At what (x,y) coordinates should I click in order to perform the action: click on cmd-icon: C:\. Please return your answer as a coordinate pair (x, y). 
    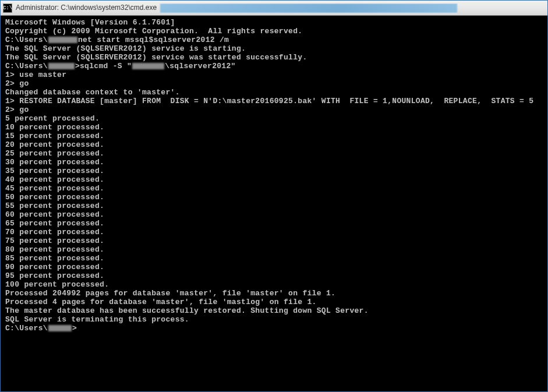
    Looking at the image, I should click on (8, 8).